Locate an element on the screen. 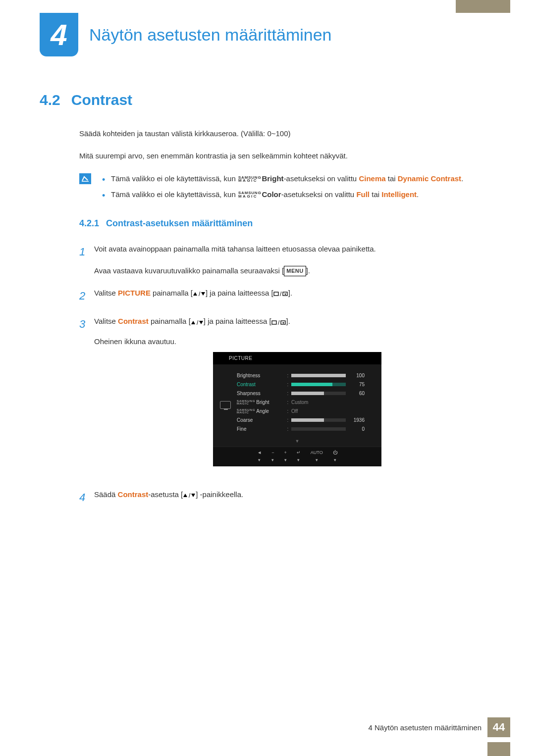  osd-auto-label: AUTO▾ is located at coordinates (317, 456).